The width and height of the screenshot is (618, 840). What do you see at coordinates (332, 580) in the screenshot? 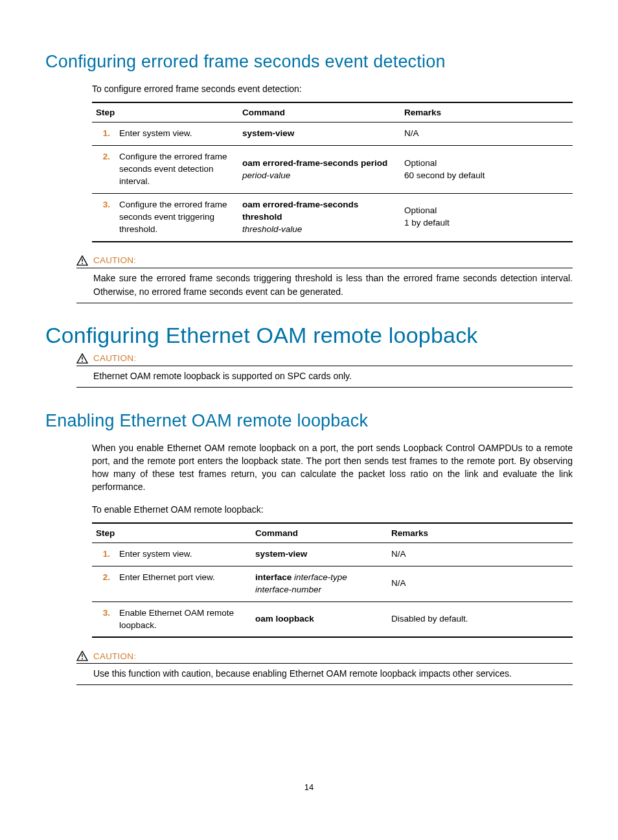
I see `table-sec3: Step Command Remarks 1. Enter system vie…` at bounding box center [332, 580].